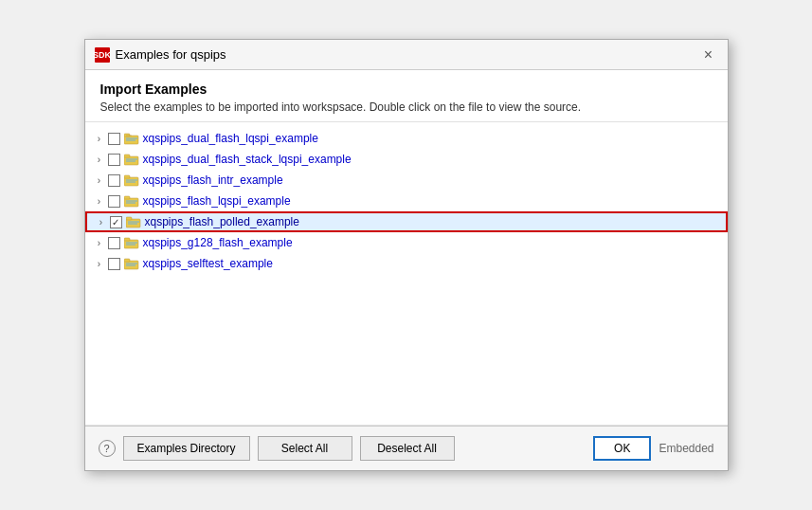 This screenshot has height=510, width=812. Describe the element at coordinates (217, 201) in the screenshot. I see `item-label: xqspips_flash_lqspi_example` at that location.